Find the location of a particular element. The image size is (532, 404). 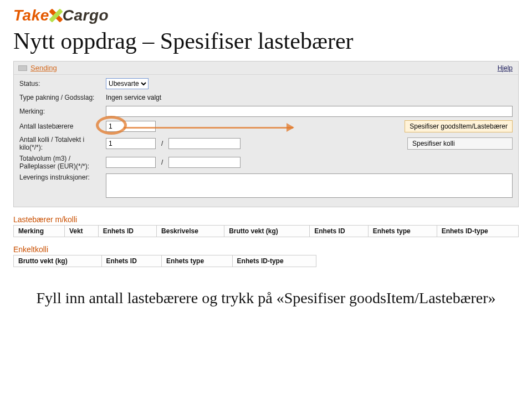

merking-input is located at coordinates (309, 111).